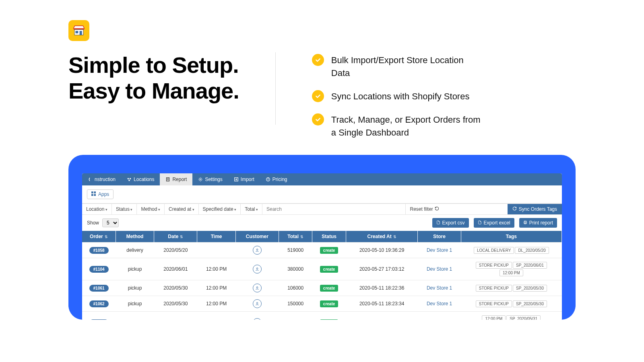  I want to click on col-label: Time, so click(217, 237).